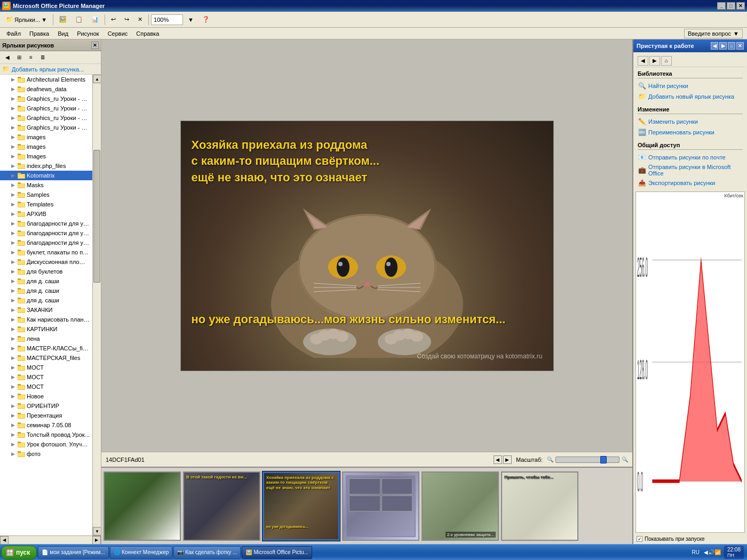  Describe the element at coordinates (46, 454) in the screenshot. I see `tree-item: ▶фото` at that location.